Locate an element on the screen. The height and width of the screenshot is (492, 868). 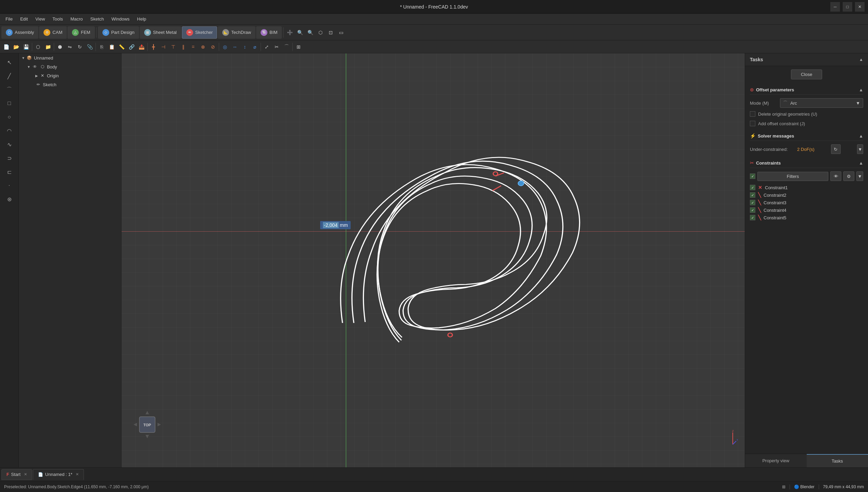
workbench-fem: △ FEM is located at coordinates (81, 33).